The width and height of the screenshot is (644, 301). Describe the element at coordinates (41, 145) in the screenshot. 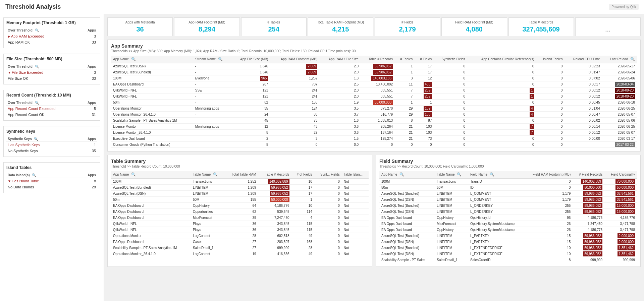

I see `has-synthetic-label: Has Synthetic Keys` at that location.